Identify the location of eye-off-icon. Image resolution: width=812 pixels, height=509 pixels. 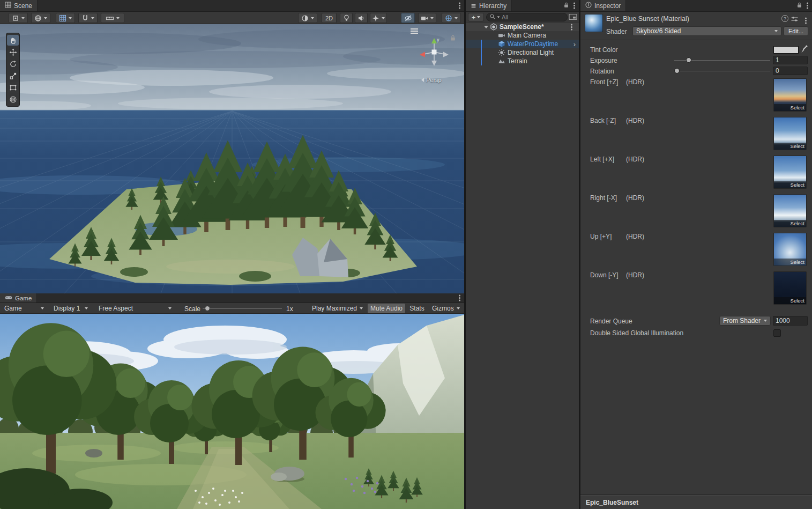
(408, 18).